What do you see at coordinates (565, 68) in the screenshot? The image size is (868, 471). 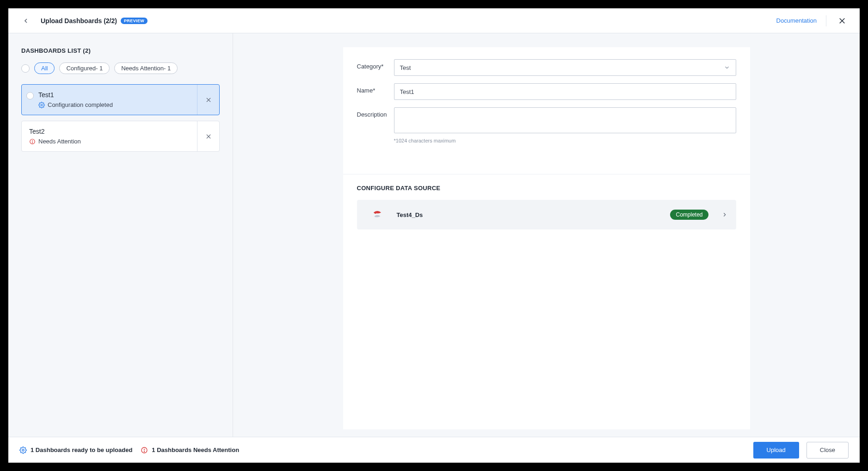 I see `category-select: Test` at bounding box center [565, 68].